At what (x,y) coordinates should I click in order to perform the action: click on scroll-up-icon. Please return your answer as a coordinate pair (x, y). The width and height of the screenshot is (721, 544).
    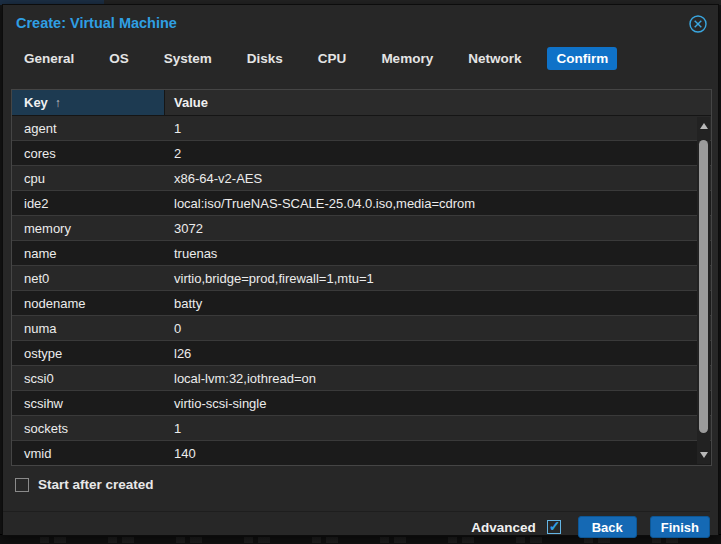
    Looking at the image, I should click on (704, 126).